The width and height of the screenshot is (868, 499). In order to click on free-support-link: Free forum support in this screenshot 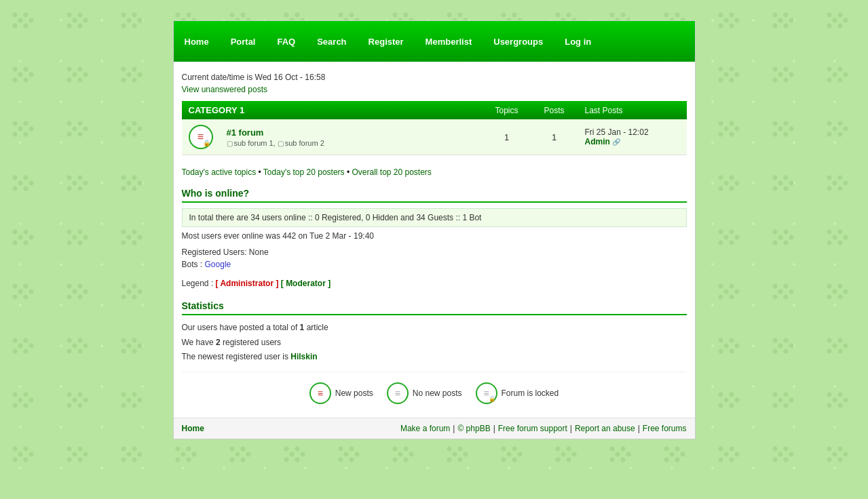, I will do `click(533, 428)`.